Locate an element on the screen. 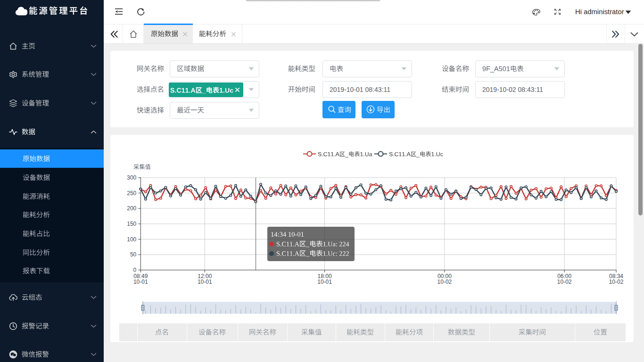 Image resolution: width=644 pixels, height=362 pixels. svg-text: 50 is located at coordinates (133, 255).